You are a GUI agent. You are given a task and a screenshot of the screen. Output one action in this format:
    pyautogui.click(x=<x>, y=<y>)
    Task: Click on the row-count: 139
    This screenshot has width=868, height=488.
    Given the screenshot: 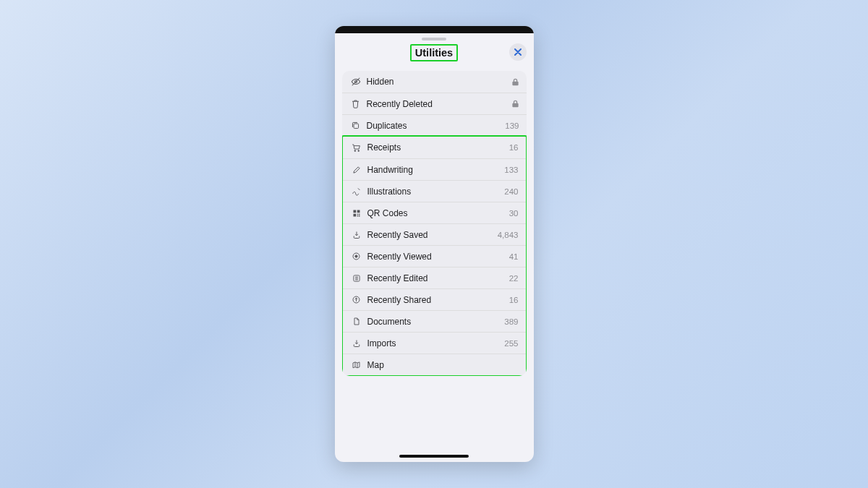 What is the action you would take?
    pyautogui.click(x=512, y=126)
    